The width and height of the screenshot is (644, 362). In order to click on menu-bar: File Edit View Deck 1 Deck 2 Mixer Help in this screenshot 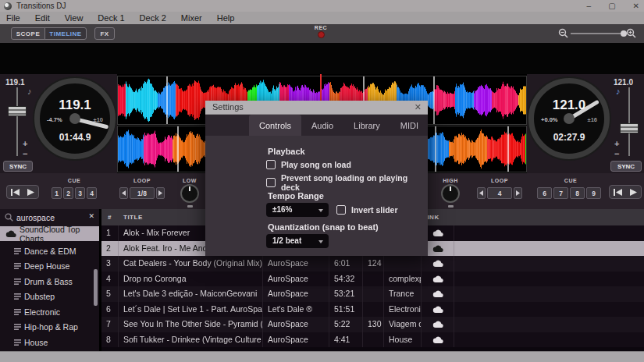, I will do `click(322, 18)`.